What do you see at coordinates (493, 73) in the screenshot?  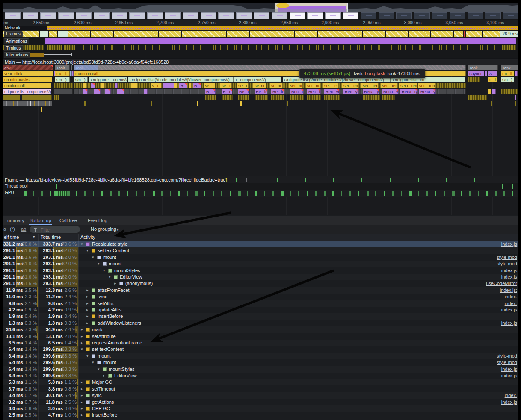 I see `flame-block: A...` at bounding box center [493, 73].